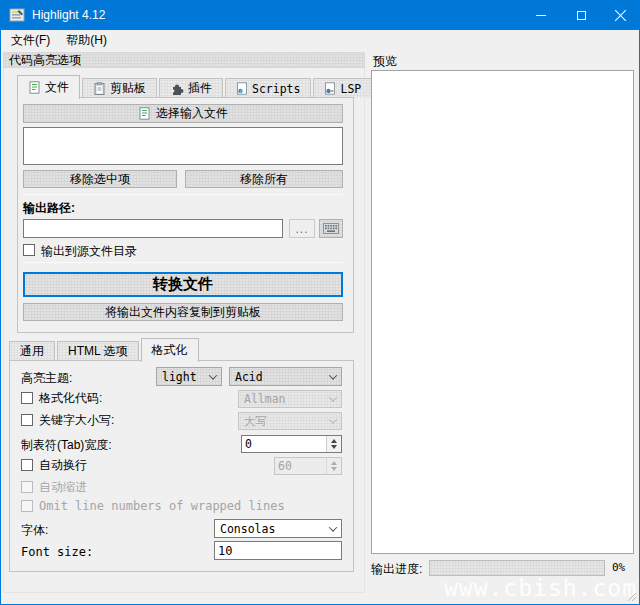  Describe the element at coordinates (331, 228) in the screenshot. I see `open-output-dir-button` at that location.